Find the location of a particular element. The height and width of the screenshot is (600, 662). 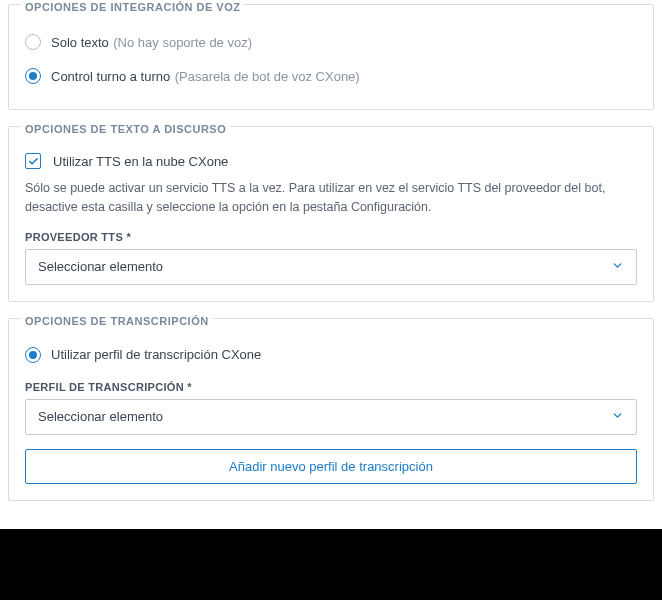

radio-label: Solo texto is located at coordinates (80, 42).